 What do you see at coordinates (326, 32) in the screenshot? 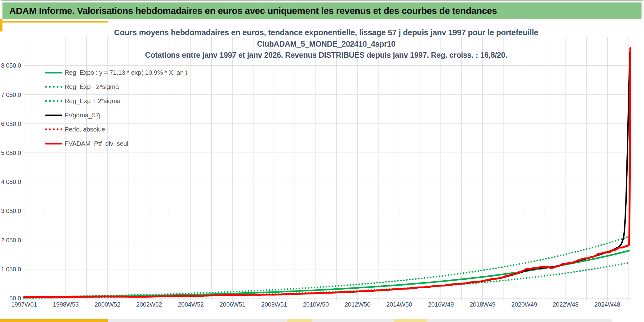
I see `chart-title-line-1: Cours moyens hebdomadaires en euros, ten…` at bounding box center [326, 32].